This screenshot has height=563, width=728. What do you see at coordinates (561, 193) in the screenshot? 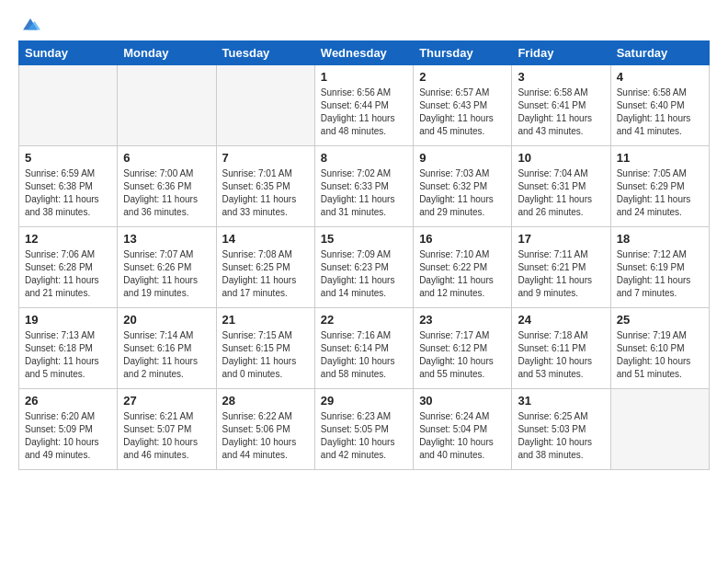
I see `cell-info: Sunrise: 7:04 AMSunset: 6:31 PMDaylight:…` at bounding box center [561, 193].